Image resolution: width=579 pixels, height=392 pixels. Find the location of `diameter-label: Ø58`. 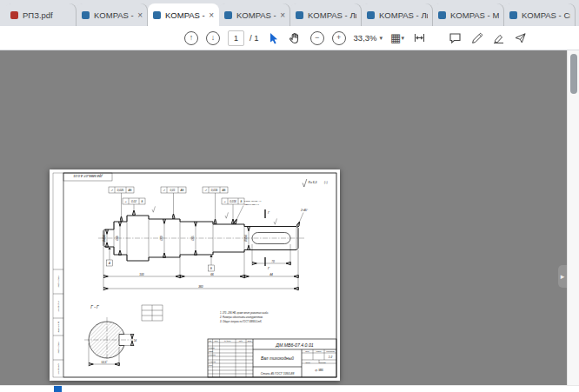

diameter-label: Ø58 is located at coordinates (117, 238).